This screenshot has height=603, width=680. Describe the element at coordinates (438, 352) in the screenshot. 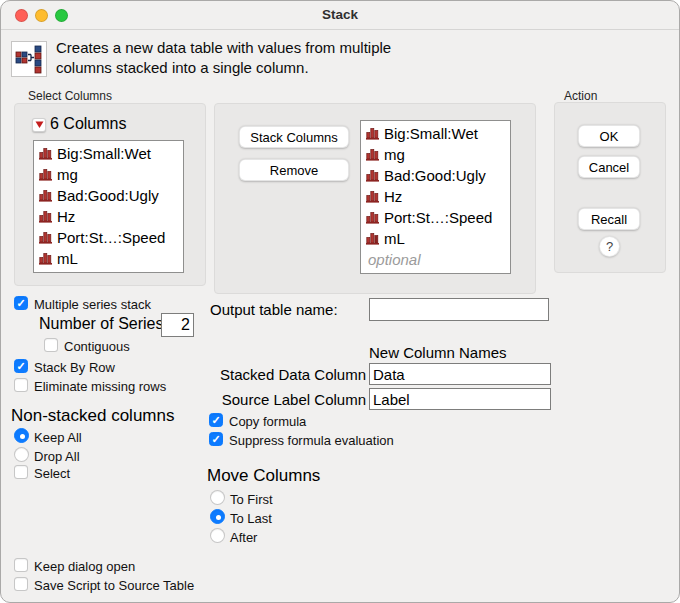

I see `new-column-names-header: New Column Names` at that location.